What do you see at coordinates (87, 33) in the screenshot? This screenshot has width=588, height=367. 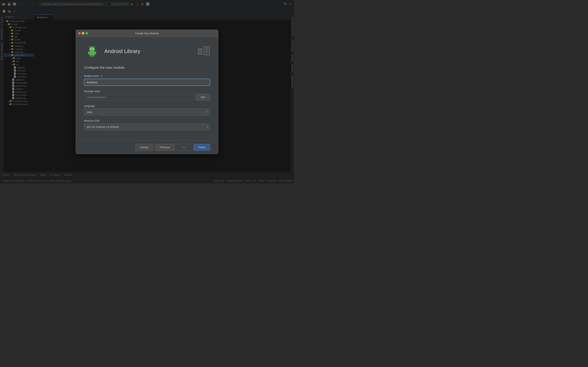 I see `maximize-button` at bounding box center [87, 33].